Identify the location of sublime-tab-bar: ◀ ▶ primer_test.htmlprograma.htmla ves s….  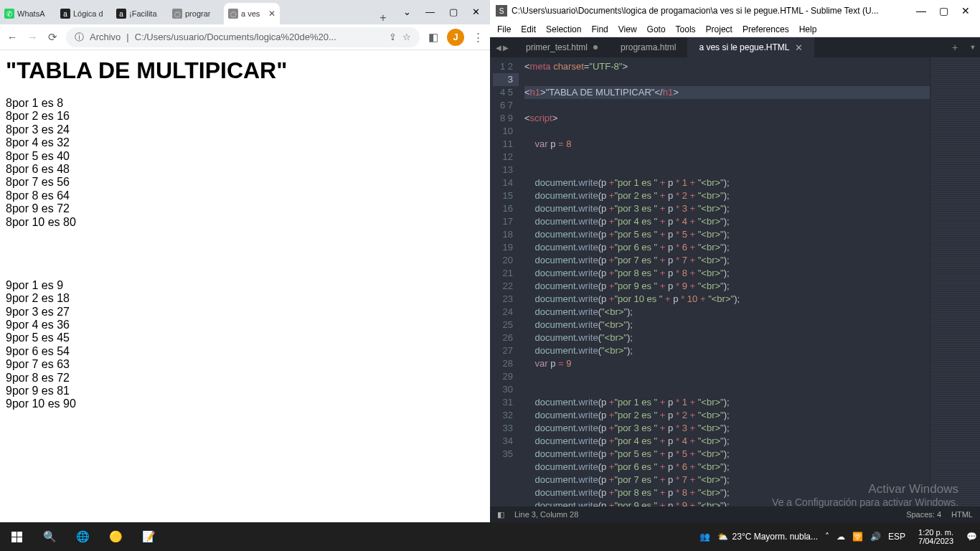
(735, 47).